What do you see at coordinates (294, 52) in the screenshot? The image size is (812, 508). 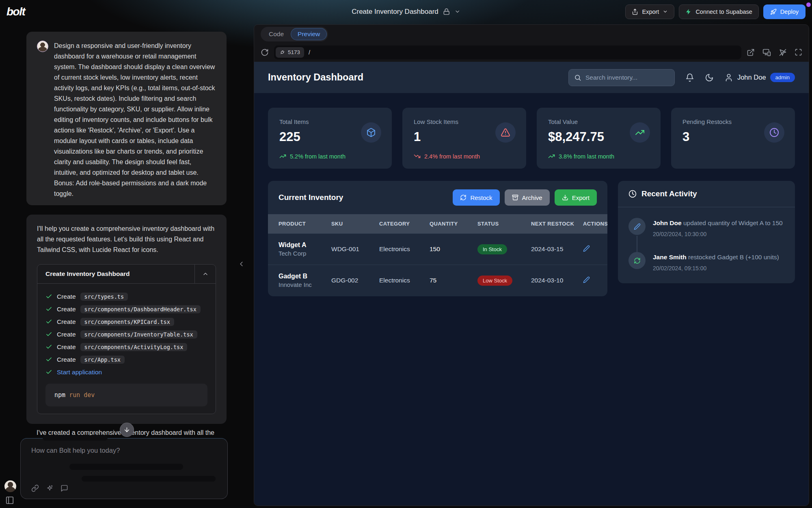 I see `port-number: 5173` at bounding box center [294, 52].